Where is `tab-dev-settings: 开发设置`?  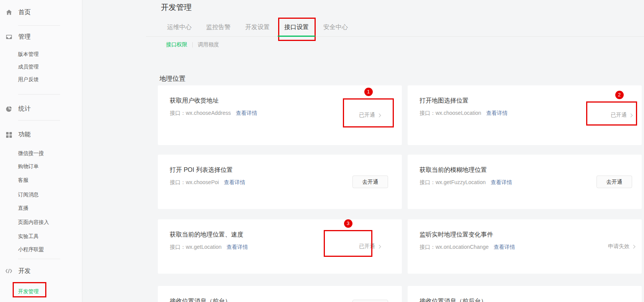
tab-dev-settings: 开发设置 is located at coordinates (257, 28).